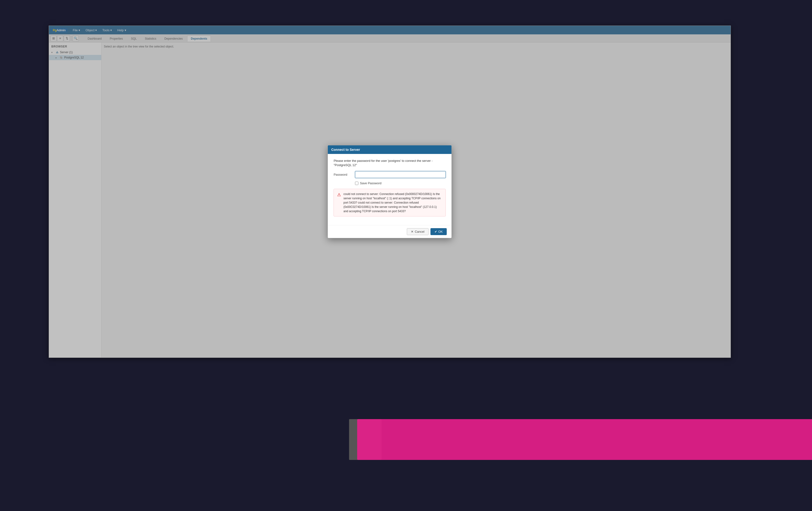  What do you see at coordinates (339, 195) in the screenshot?
I see `error-icon: ⚠` at bounding box center [339, 195].